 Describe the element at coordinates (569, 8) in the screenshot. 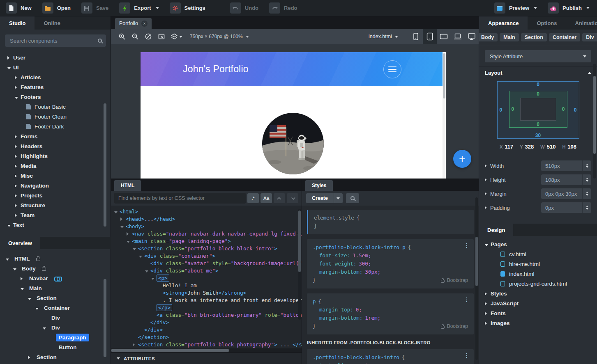

I see `publish-button: Publish` at that location.